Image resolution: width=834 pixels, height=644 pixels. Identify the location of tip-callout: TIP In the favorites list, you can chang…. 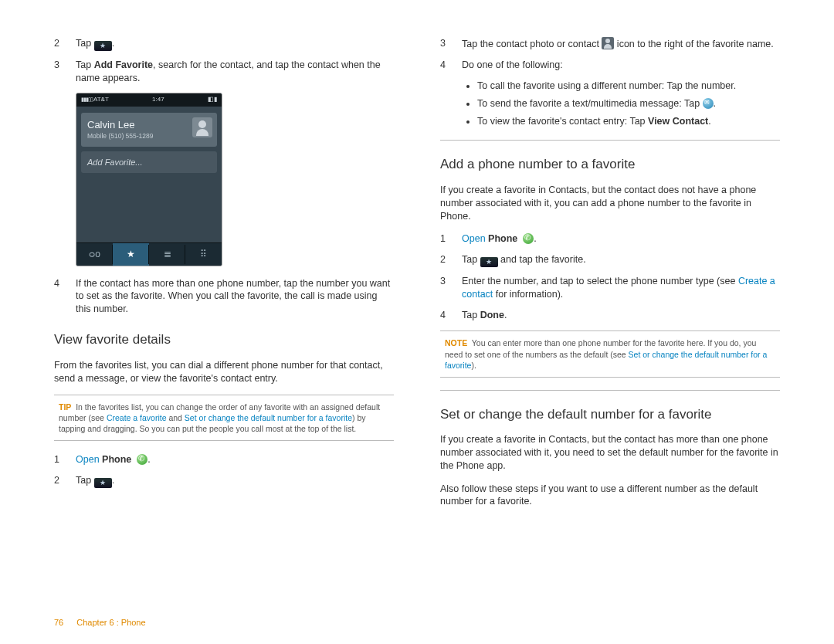
(224, 419).